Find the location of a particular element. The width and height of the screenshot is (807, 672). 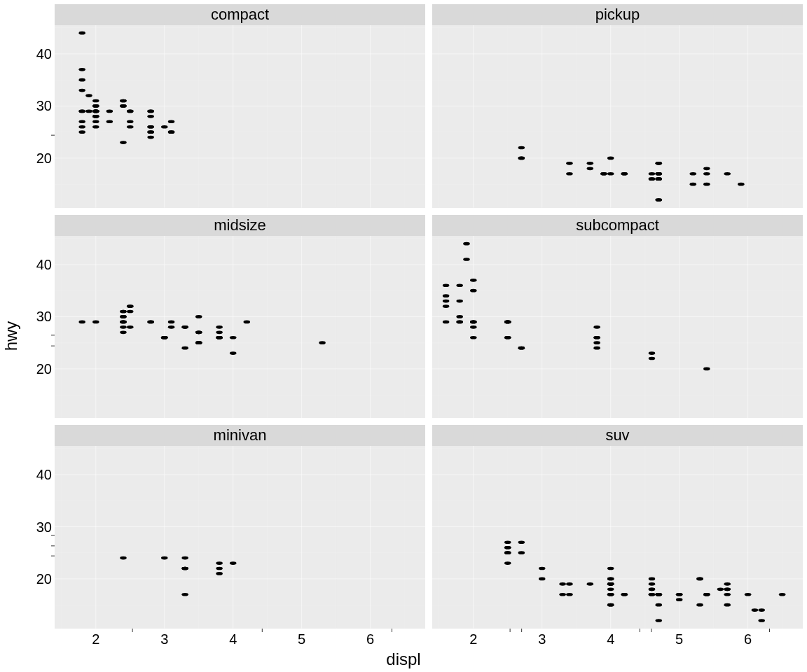

facet-strip-label: minivan is located at coordinates (240, 435).